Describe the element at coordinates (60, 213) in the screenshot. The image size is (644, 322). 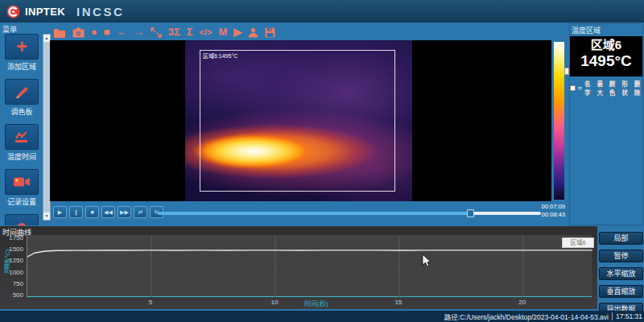
I see `play-button: ▶` at that location.